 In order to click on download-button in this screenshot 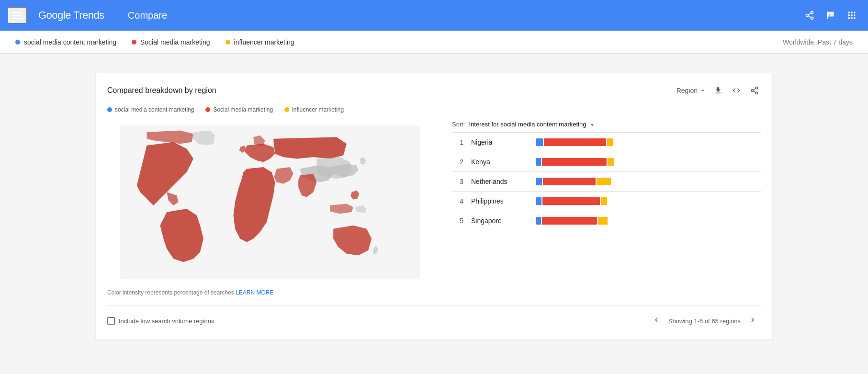, I will do `click(718, 91)`.